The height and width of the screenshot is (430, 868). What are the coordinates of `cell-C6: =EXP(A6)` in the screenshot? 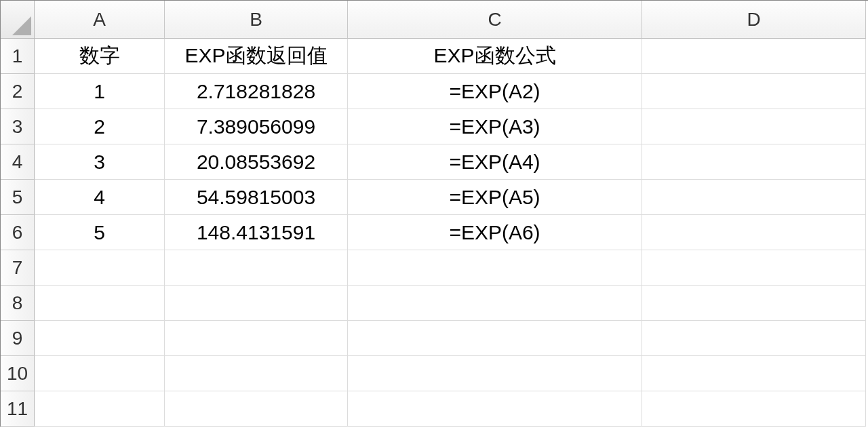 It's located at (495, 233).